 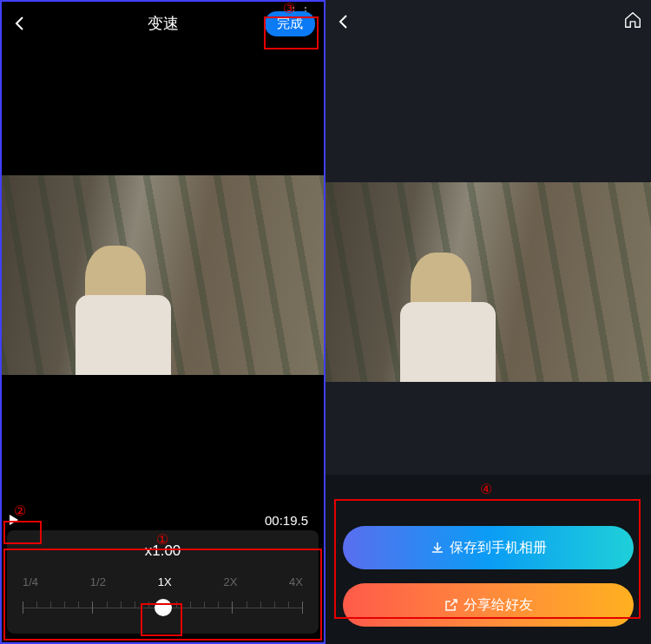 I want to click on header: 变速 完成, so click(x=163, y=23).